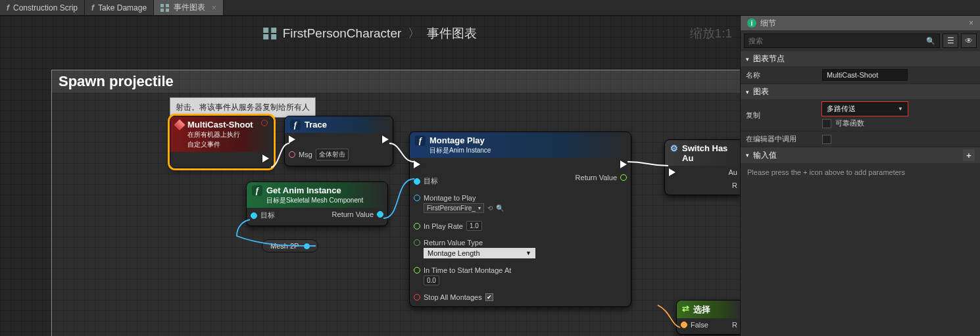 This screenshot has height=336, width=980. I want to click on pin-msg: Msg 全体射击, so click(318, 155).